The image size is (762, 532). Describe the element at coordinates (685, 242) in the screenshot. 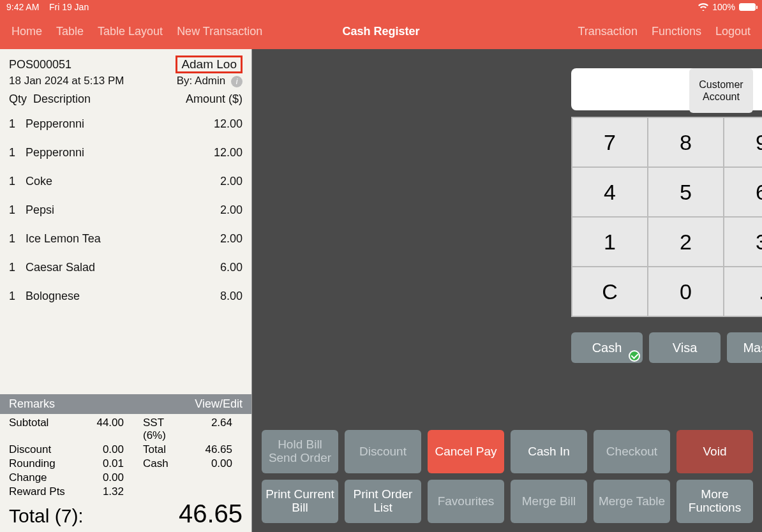

I see `key-2: 2` at that location.